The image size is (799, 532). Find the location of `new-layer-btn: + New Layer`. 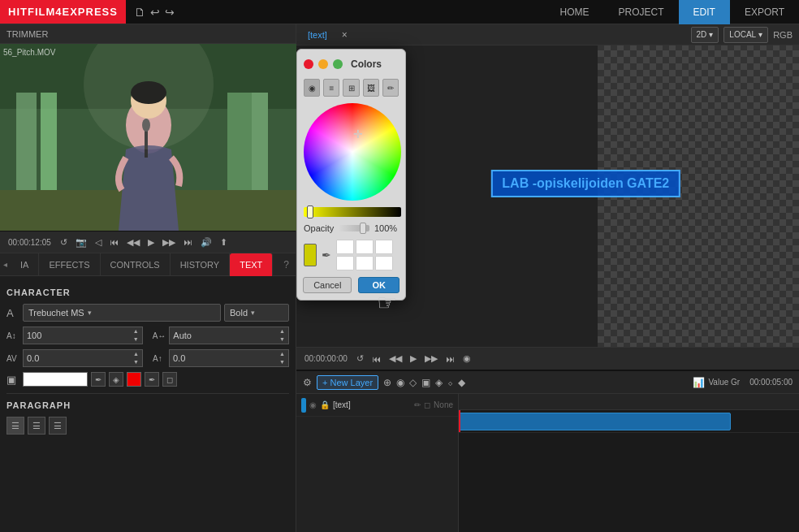

new-layer-btn: + New Layer is located at coordinates (348, 383).